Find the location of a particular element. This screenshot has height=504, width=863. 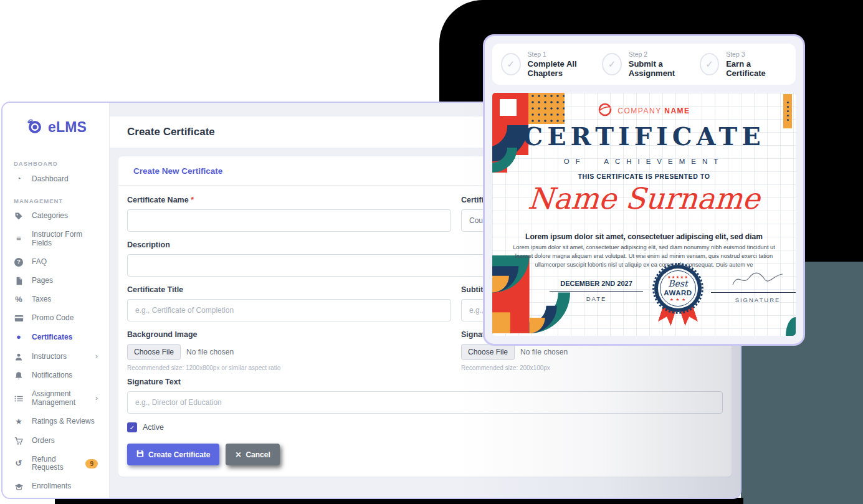

active-label: Active is located at coordinates (153, 427).